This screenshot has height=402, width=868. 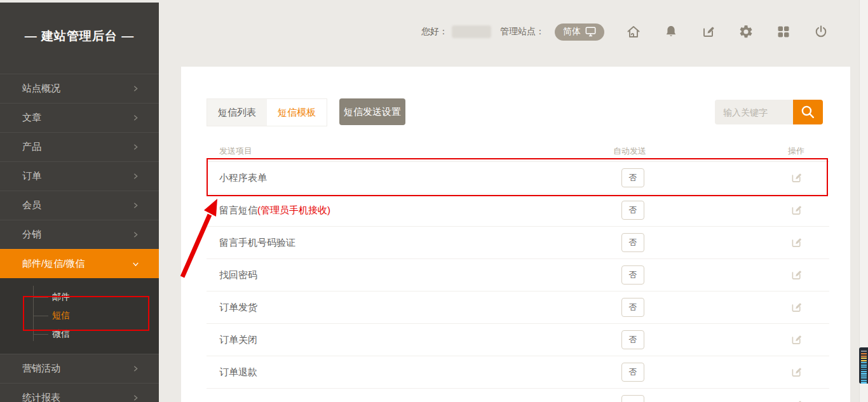 What do you see at coordinates (61, 297) in the screenshot?
I see `subitem-label: 邮件` at bounding box center [61, 297].